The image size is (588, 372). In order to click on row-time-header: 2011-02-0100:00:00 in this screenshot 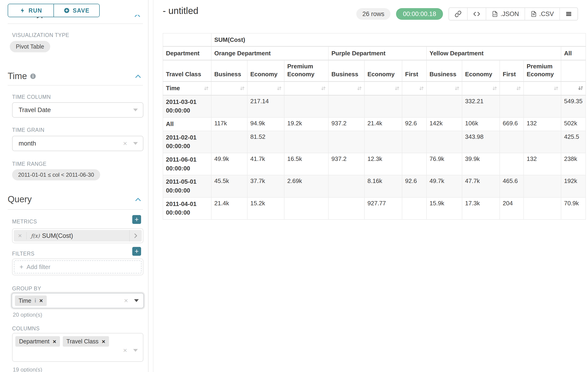, I will do `click(187, 142)`.